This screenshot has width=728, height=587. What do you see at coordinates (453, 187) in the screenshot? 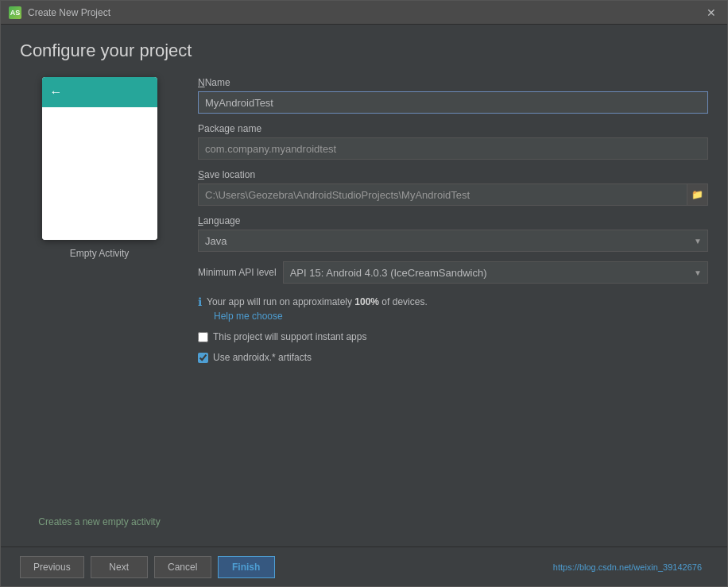
I see `save-location-group: Save location 📁` at bounding box center [453, 187].